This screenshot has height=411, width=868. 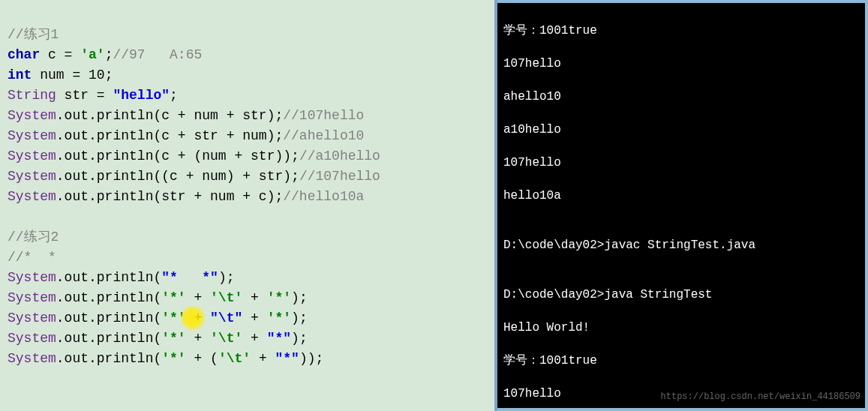 What do you see at coordinates (33, 237) in the screenshot?
I see `comment: //练习2` at bounding box center [33, 237].